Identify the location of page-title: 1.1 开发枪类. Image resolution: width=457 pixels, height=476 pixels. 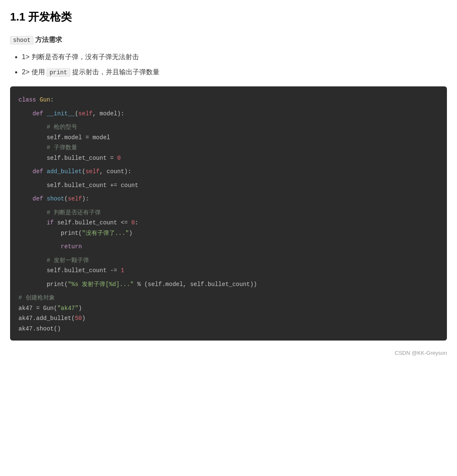
(228, 17).